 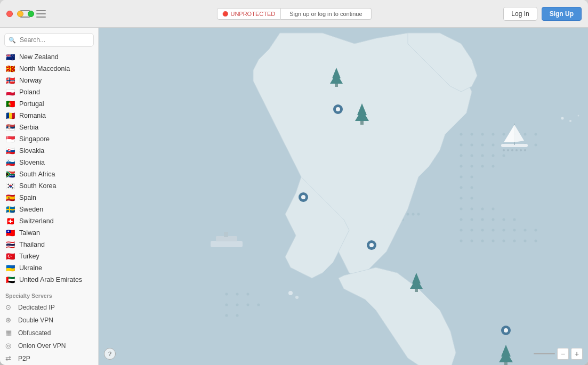 I want to click on specialty-item-onion: ◎Onion Over VPN, so click(x=49, y=346).